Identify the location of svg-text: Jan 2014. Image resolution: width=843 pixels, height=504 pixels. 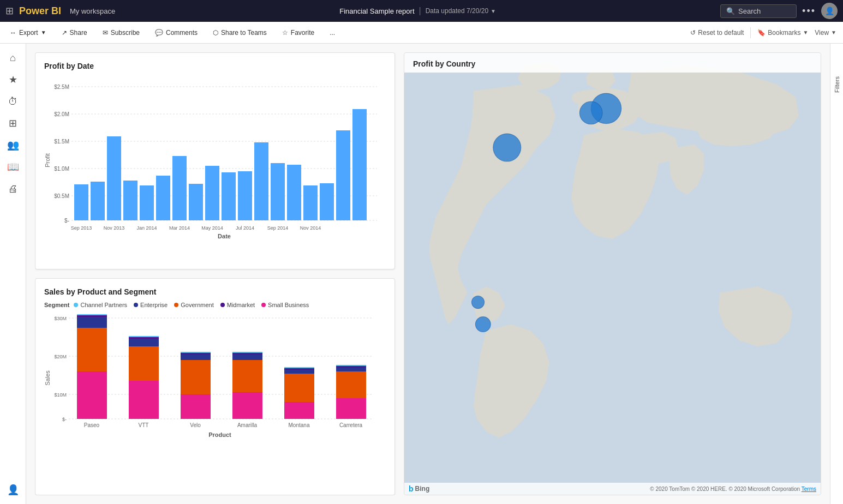
(146, 228).